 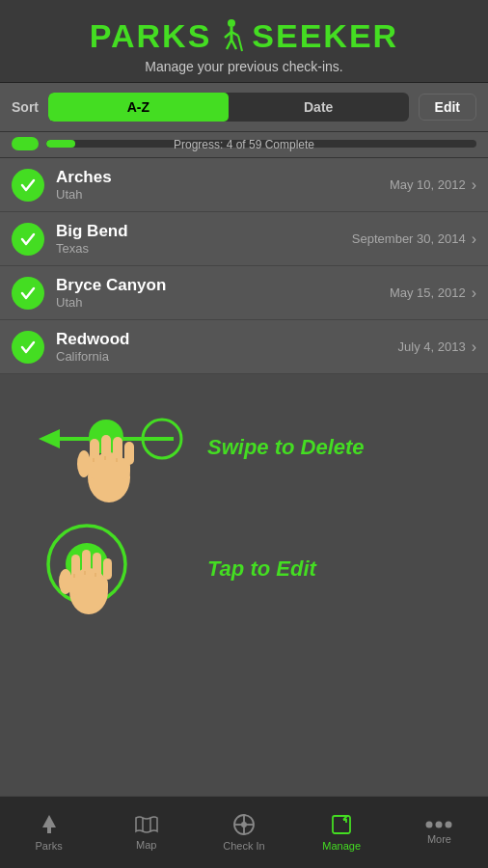 I want to click on tab-parks: Parks, so click(x=48, y=832).